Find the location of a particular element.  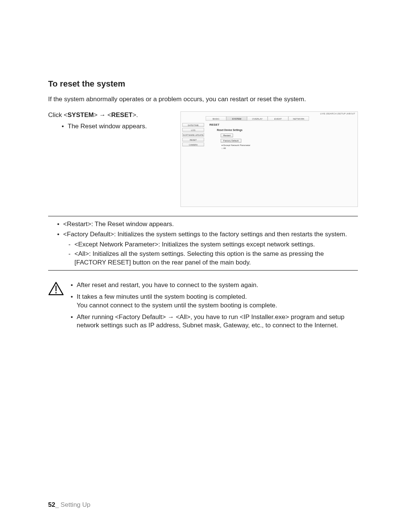

footer-sep: _ is located at coordinates (58, 505).